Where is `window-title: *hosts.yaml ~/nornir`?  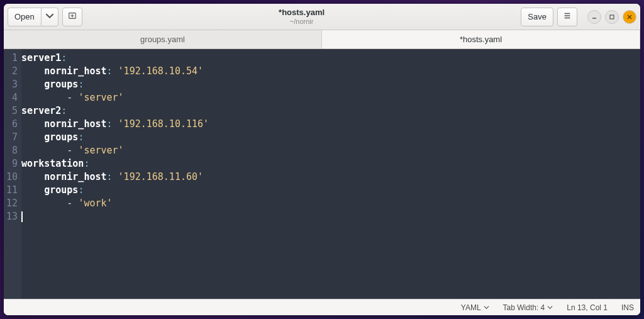
window-title: *hosts.yaml ~/nornir is located at coordinates (302, 16).